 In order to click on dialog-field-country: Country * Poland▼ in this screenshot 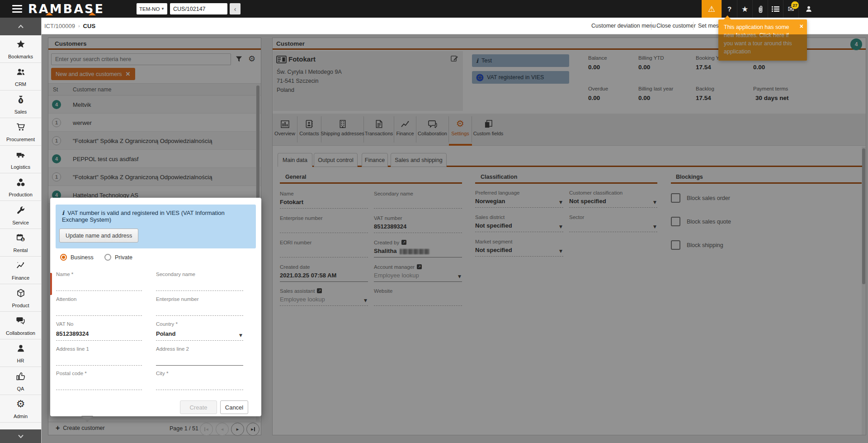, I will do `click(200, 331)`.